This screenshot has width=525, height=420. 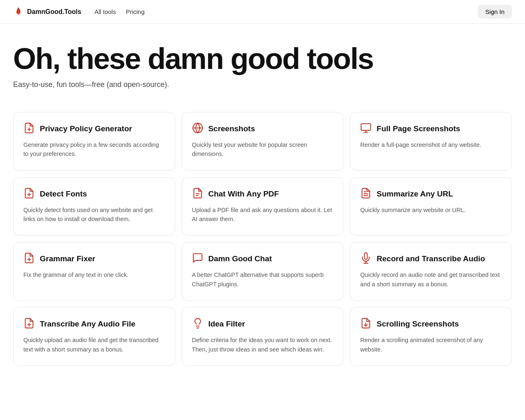 I want to click on tool-desc-scrolling-screenshots: Render a scrolling animated screenshot o…, so click(x=431, y=345).